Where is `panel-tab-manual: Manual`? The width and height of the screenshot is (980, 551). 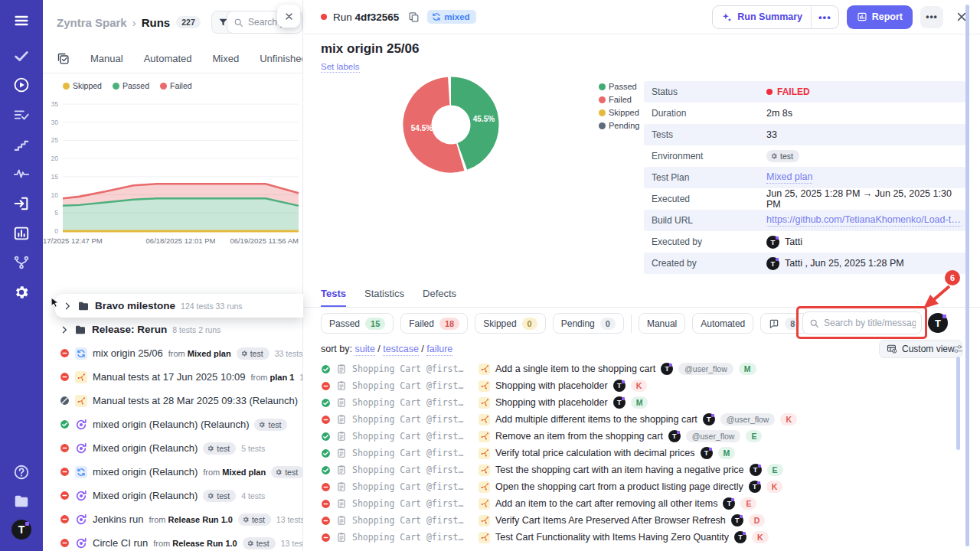
panel-tab-manual: Manual is located at coordinates (107, 58).